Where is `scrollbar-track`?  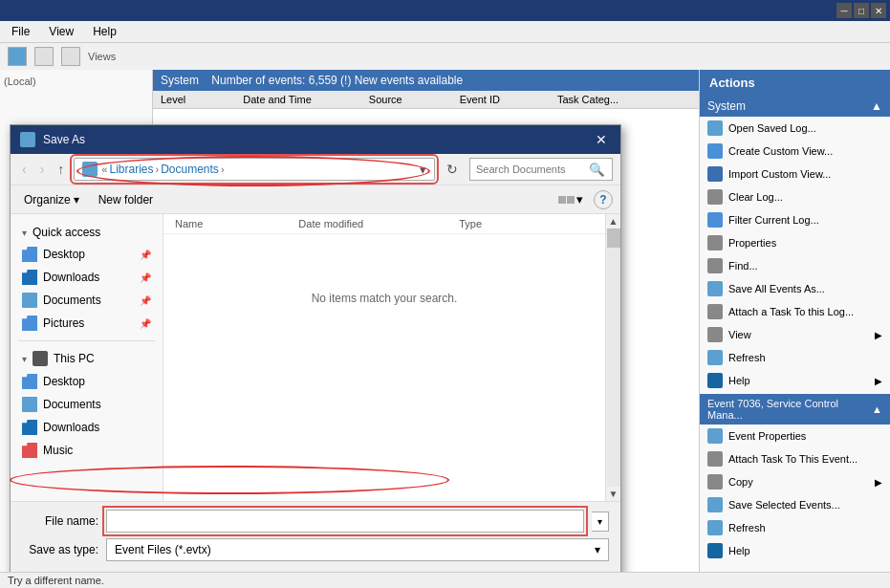 scrollbar-track is located at coordinates (614, 358).